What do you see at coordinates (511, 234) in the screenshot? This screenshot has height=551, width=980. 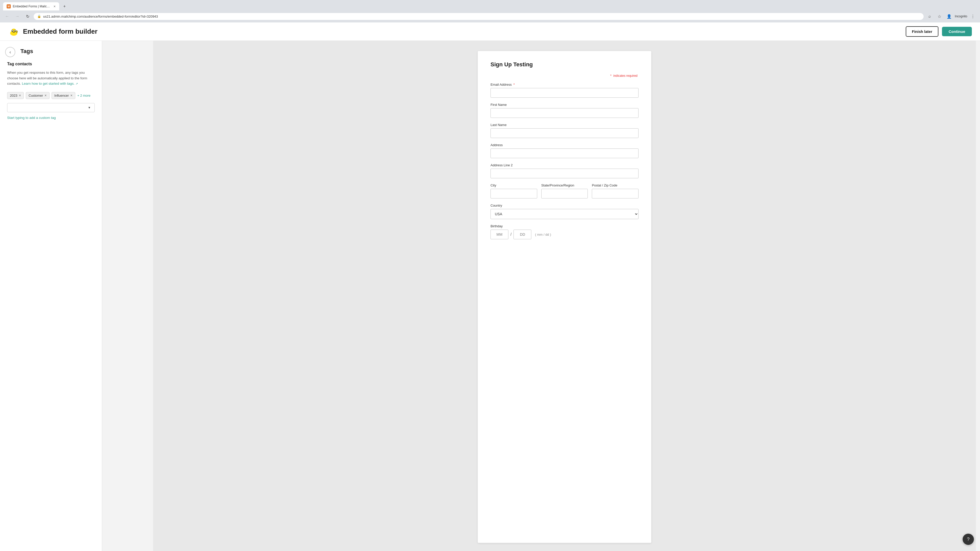 I see `birthday-slash: /` at bounding box center [511, 234].